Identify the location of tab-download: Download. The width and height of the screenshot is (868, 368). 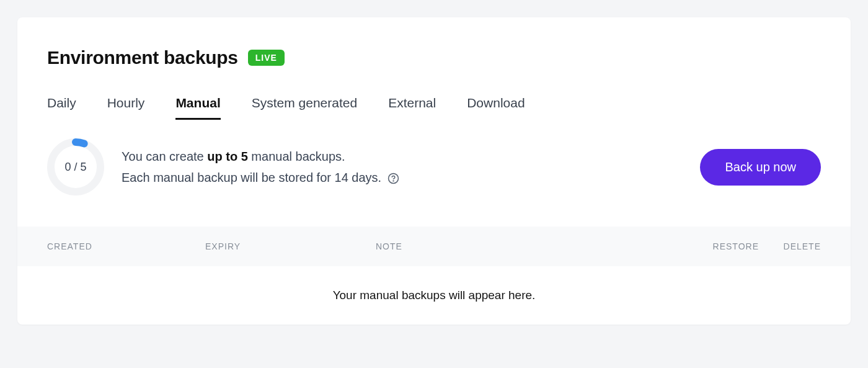
(496, 108).